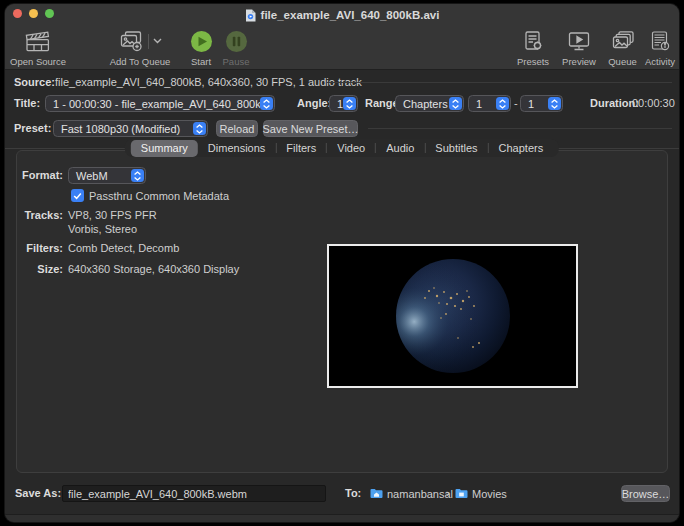 This screenshot has width=684, height=526. Describe the element at coordinates (654, 104) in the screenshot. I see `duration-value: 00:00:30` at that location.